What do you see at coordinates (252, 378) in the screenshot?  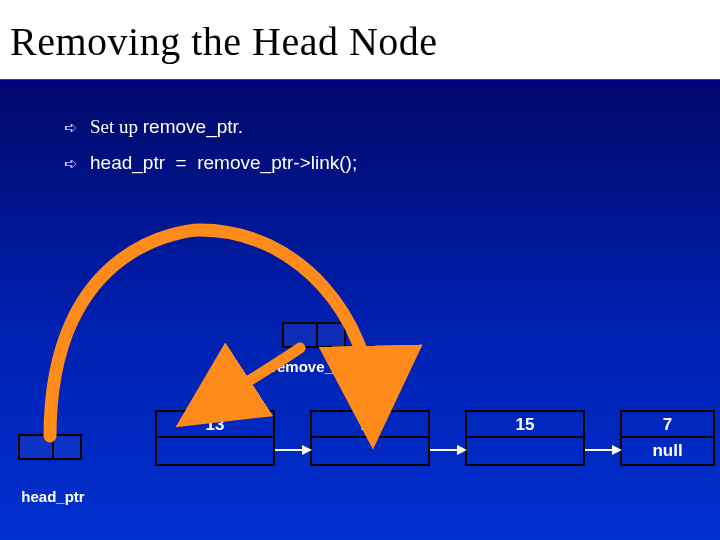 I see `removeptr-arrow-icon` at bounding box center [252, 378].